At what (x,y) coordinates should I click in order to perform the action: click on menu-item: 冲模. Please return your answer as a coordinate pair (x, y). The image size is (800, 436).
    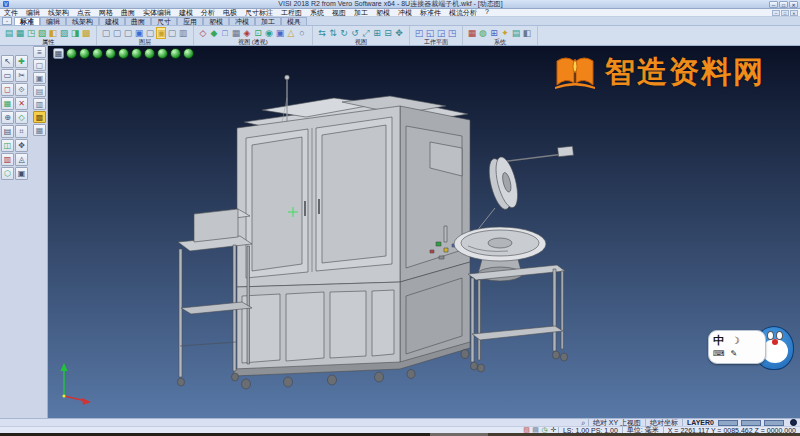
    Looking at the image, I should click on (405, 13).